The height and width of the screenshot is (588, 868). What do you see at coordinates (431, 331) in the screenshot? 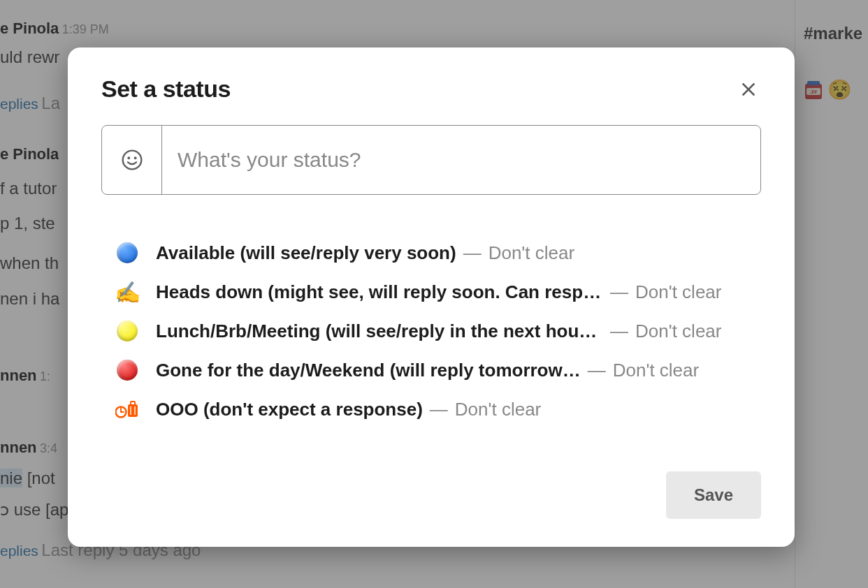
I see `status-option-lunch: Lunch/Brb/Meeting (will see/reply in the…` at bounding box center [431, 331].